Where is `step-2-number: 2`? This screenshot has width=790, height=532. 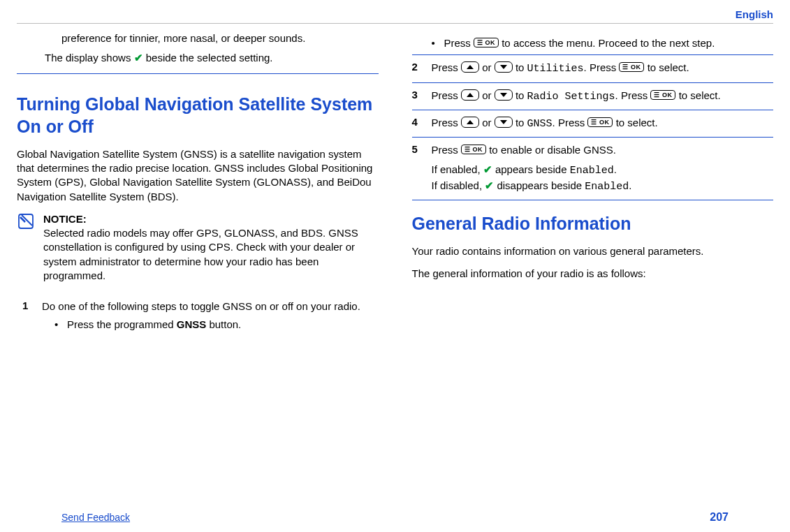
step-2-number: 2 is located at coordinates (417, 67).